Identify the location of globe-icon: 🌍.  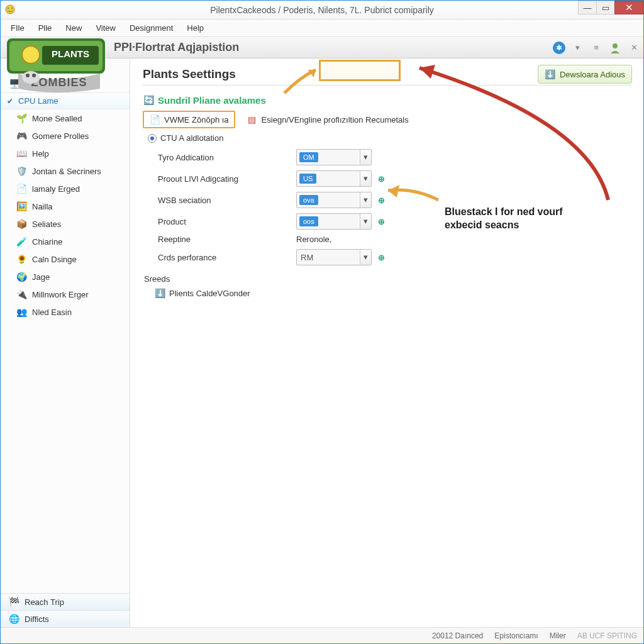
(21, 277).